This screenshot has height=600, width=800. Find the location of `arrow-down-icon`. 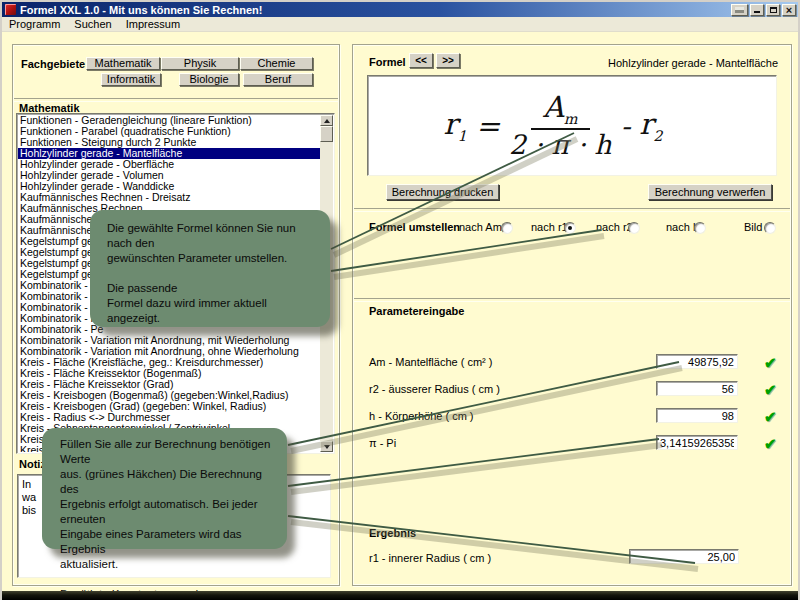

arrow-down-icon is located at coordinates (327, 447).